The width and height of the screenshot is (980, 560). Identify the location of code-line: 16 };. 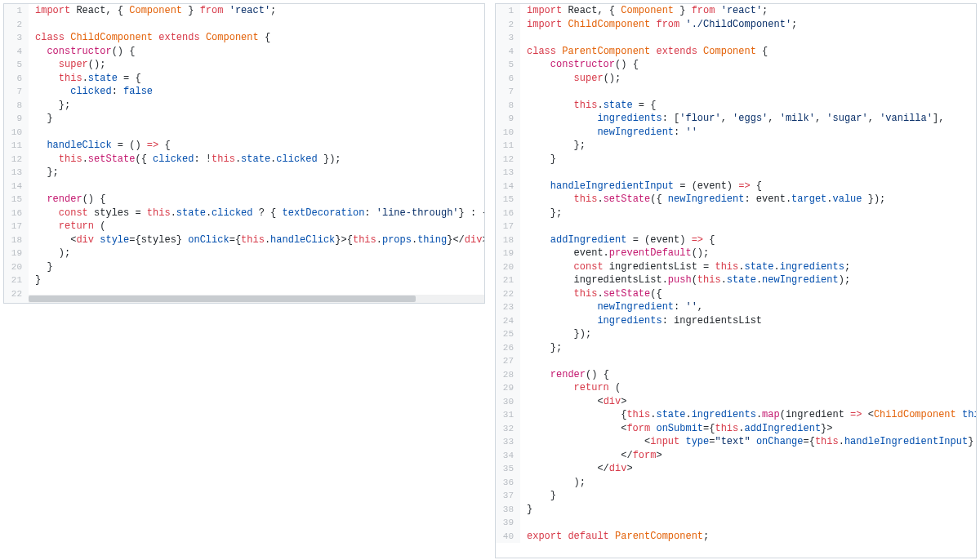
(736, 214).